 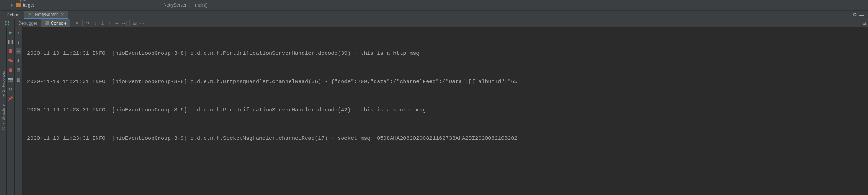 I want to click on debug-run-rail: ▶ ❚❚ 📷 ⚙ 📌, so click(x=11, y=111).